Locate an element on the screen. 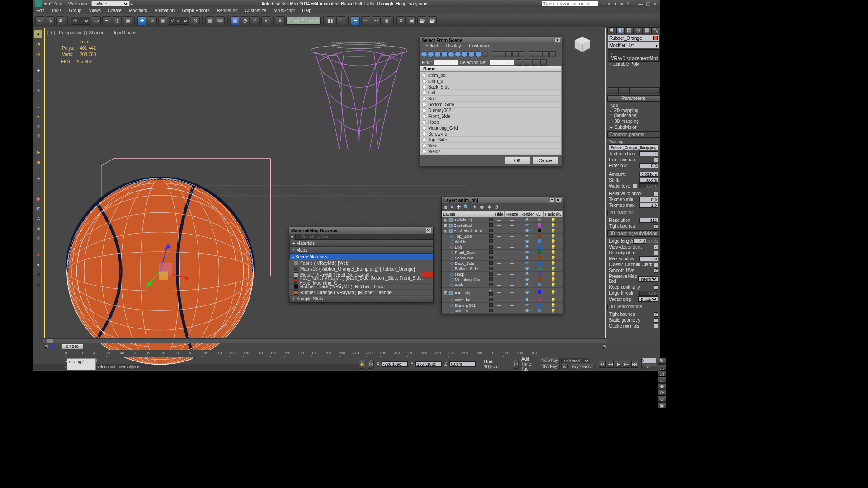 The width and height of the screenshot is (868, 488). water-check is located at coordinates (635, 186).